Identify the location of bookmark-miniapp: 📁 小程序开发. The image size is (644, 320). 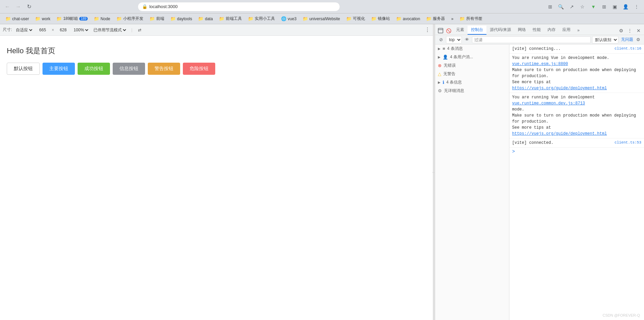
(130, 19).